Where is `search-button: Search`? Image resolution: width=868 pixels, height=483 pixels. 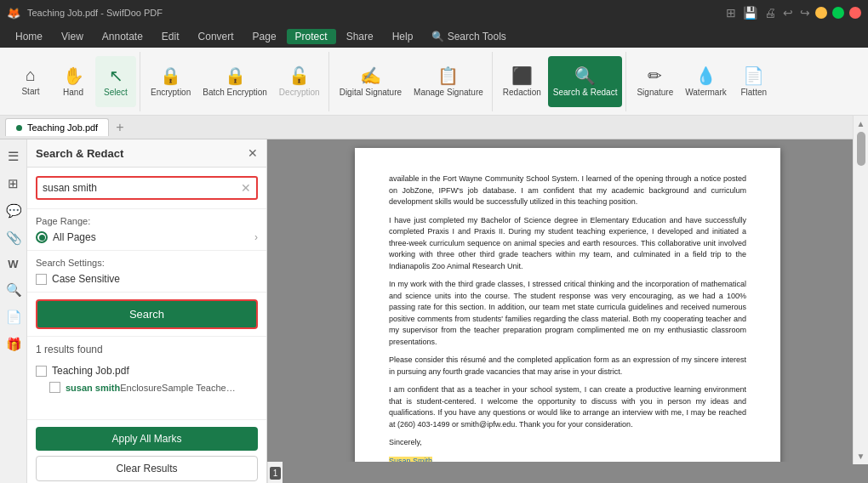
search-button: Search is located at coordinates (146, 315).